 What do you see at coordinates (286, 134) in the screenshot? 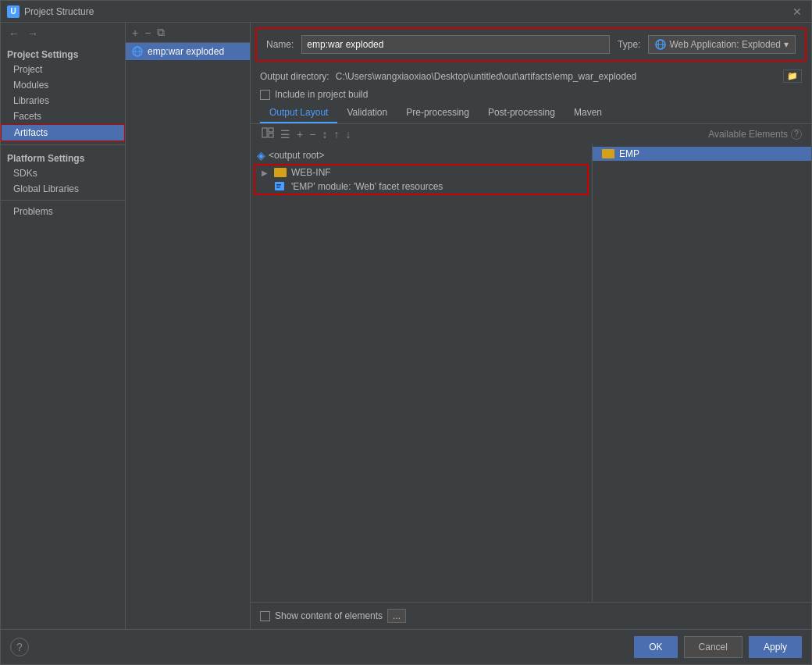
I see `output-tool-btn-2: ☰` at bounding box center [286, 134].